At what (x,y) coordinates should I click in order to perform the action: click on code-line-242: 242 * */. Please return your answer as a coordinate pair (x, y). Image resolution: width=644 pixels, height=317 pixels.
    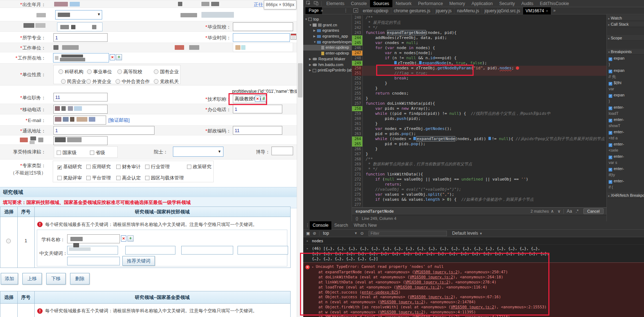
    Looking at the image, I should click on (479, 28).